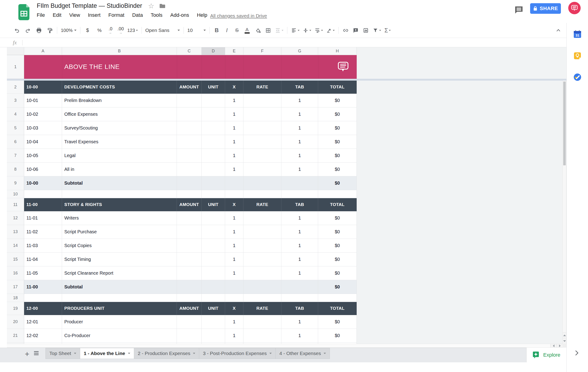 The image size is (588, 372). What do you see at coordinates (189, 51) in the screenshot?
I see `column-header-c: C` at bounding box center [189, 51].